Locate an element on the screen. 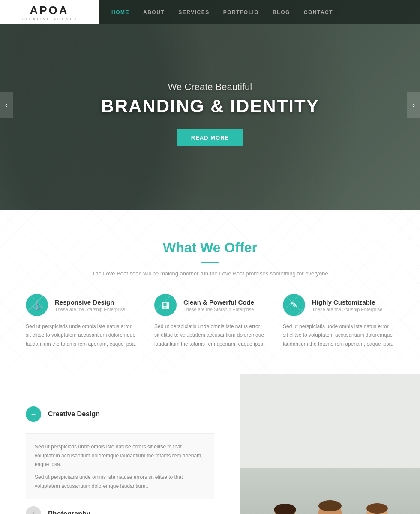 The width and height of the screenshot is (420, 514). hero-next-arrow: › is located at coordinates (414, 105).